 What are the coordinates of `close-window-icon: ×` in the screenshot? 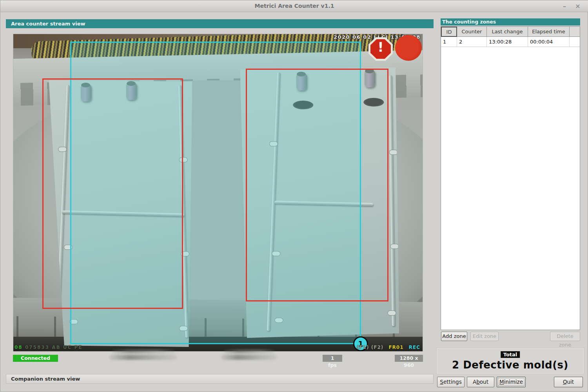 It's located at (578, 6).